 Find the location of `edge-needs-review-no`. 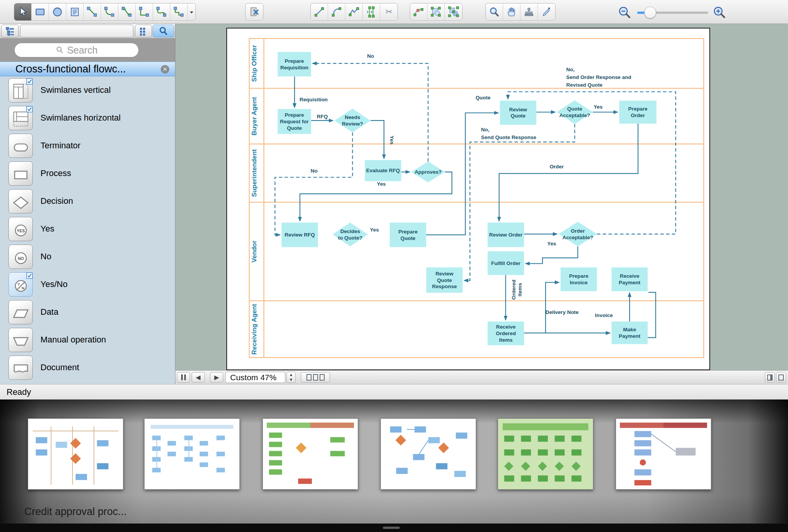

edge-needs-review-no is located at coordinates (314, 184).